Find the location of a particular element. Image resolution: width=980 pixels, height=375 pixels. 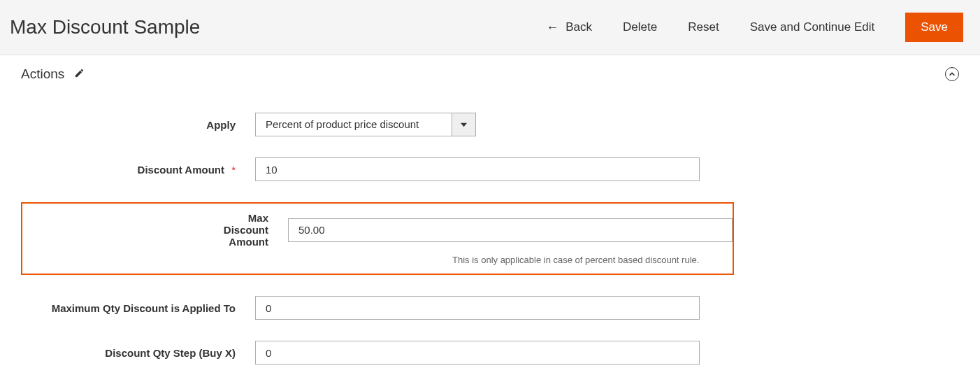

qty-step-row: Discount Qty Step (Buy X) is located at coordinates (490, 353).